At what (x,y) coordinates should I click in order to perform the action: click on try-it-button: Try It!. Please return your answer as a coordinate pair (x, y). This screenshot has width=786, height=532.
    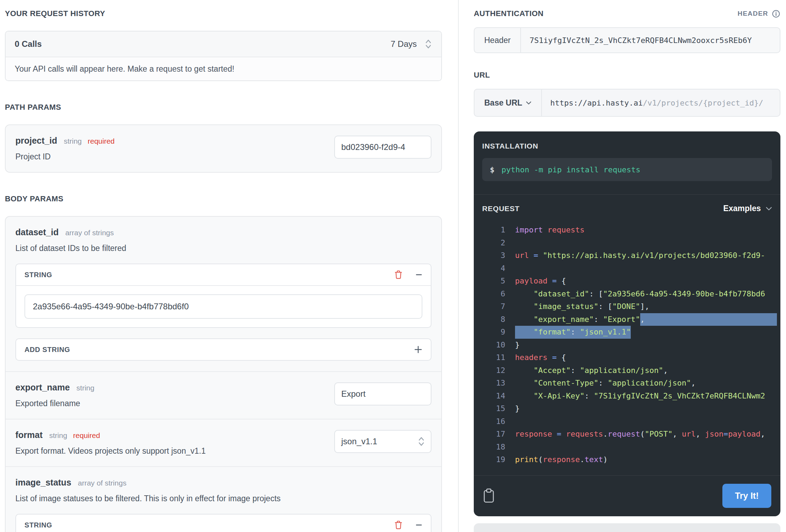
    Looking at the image, I should click on (747, 496).